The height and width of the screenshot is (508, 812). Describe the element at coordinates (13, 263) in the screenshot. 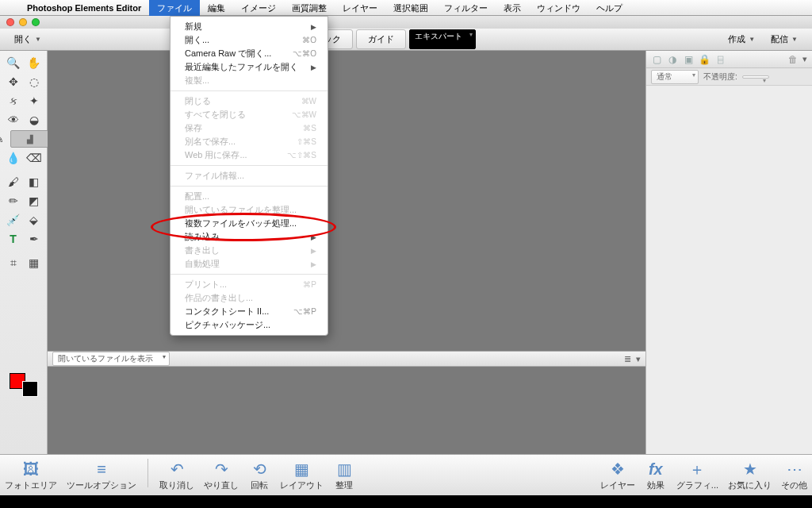

I see `crop-tool: ⌗` at that location.